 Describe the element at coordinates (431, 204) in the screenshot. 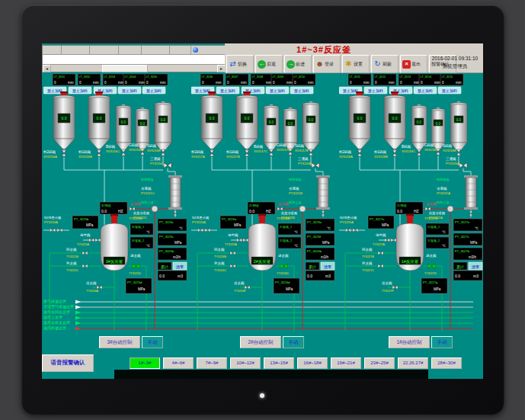

I see `svg-text: 点火阀` at that location.